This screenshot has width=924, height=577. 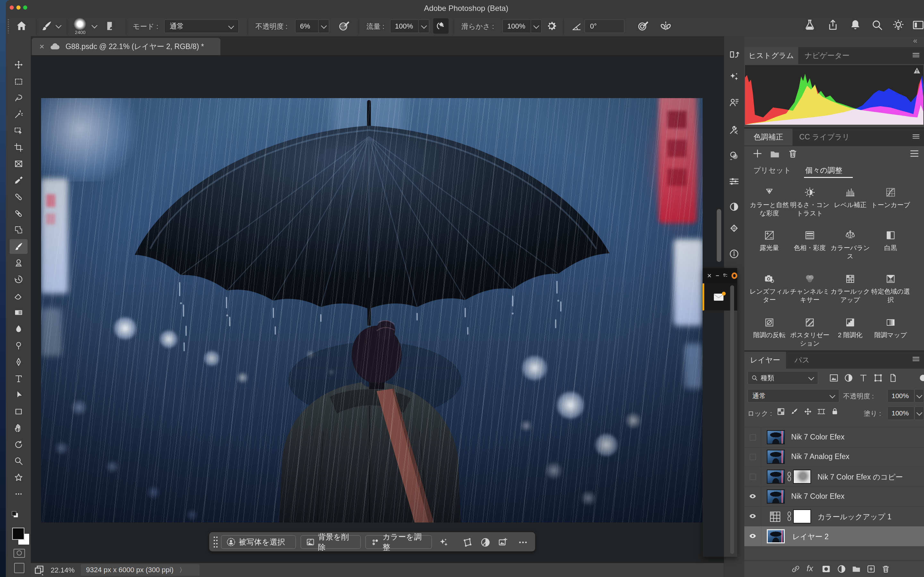 What do you see at coordinates (18, 98) in the screenshot?
I see `tool-lasso` at bounding box center [18, 98].